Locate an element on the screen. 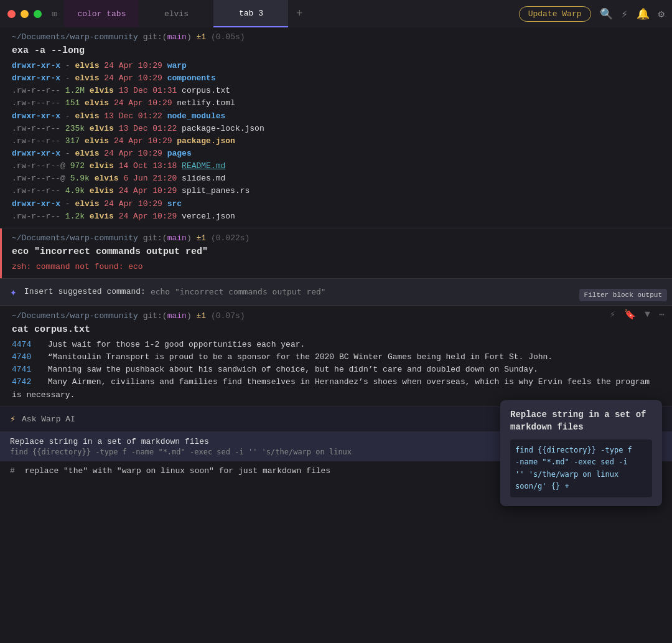 The image size is (672, 643). popup-title: Replace string in a set of markdown file… is located at coordinates (581, 421).